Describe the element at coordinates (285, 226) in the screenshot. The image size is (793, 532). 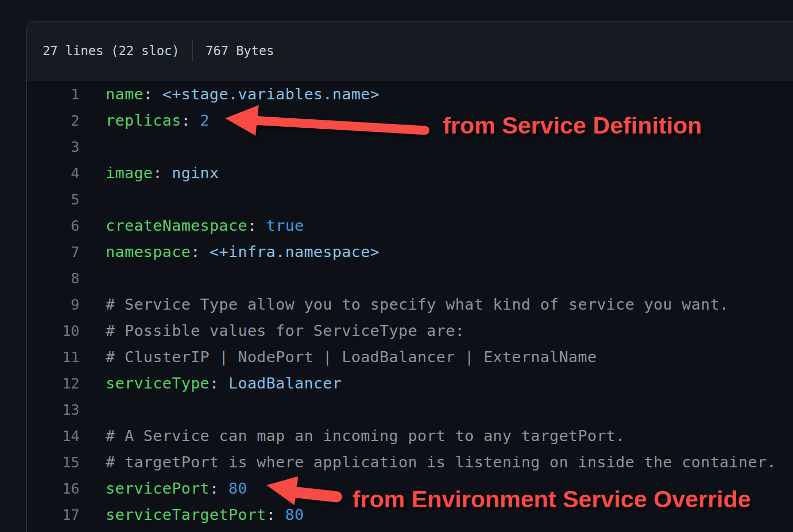
I see `token-num: true` at that location.